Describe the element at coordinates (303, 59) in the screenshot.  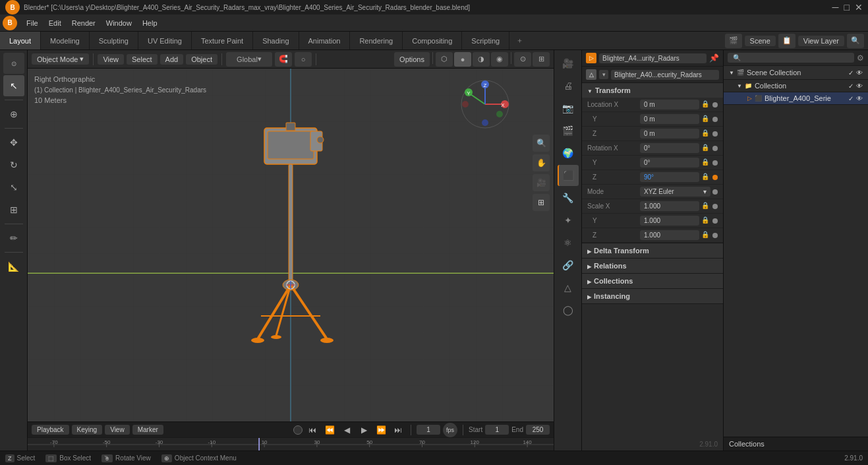
I see `proportional-btn: ○` at that location.